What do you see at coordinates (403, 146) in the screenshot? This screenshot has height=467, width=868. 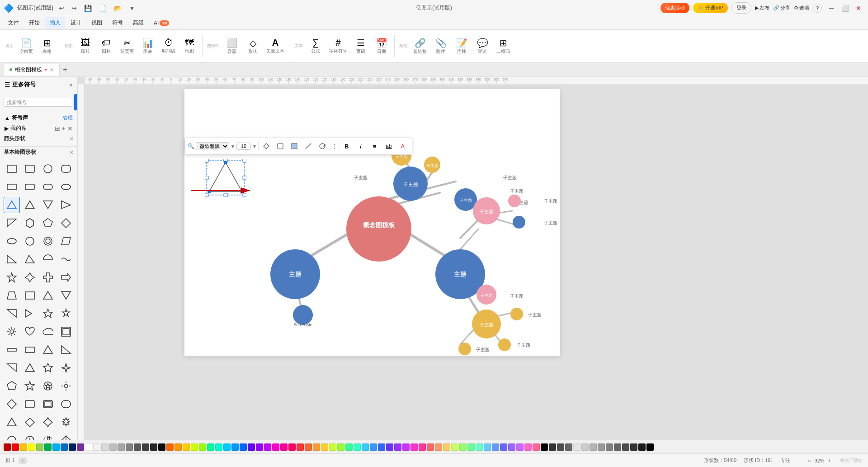 I see `text-color-button: A` at bounding box center [403, 146].